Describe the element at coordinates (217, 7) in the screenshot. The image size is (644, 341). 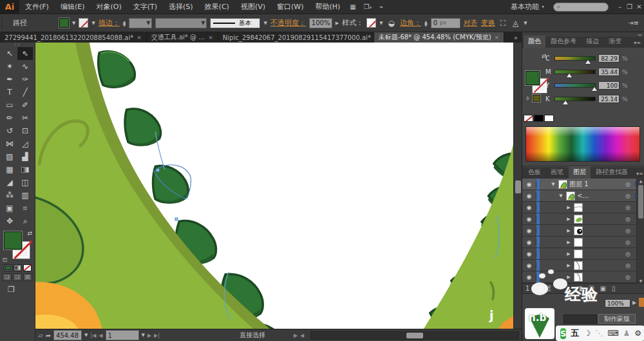
I see `menu-effect: 效果(C)` at that location.